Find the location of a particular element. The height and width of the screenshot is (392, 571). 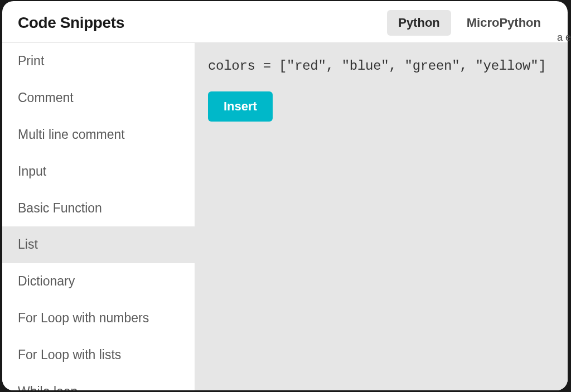

code-preview: colors = ["red", "blue", "green", "yello… is located at coordinates (381, 66).